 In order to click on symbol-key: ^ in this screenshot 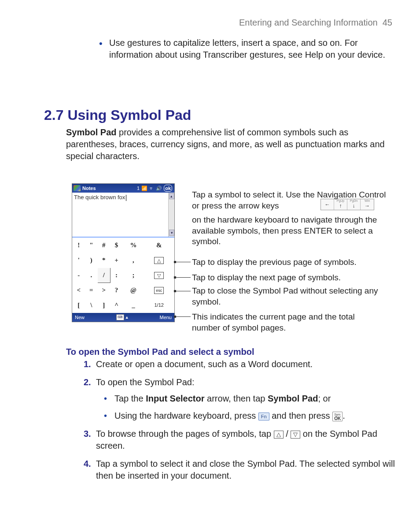, I will do `click(116, 305)`.